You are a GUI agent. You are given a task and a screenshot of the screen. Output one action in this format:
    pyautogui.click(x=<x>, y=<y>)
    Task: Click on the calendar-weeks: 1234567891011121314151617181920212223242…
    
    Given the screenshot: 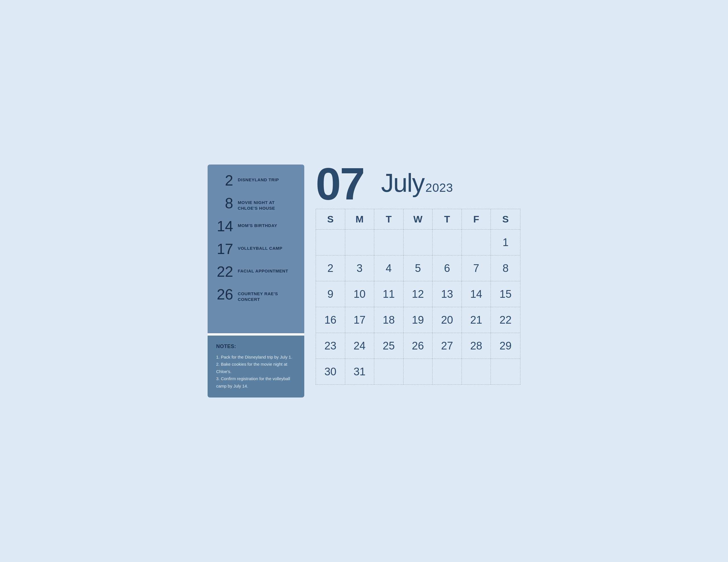 What is the action you would take?
    pyautogui.click(x=418, y=307)
    